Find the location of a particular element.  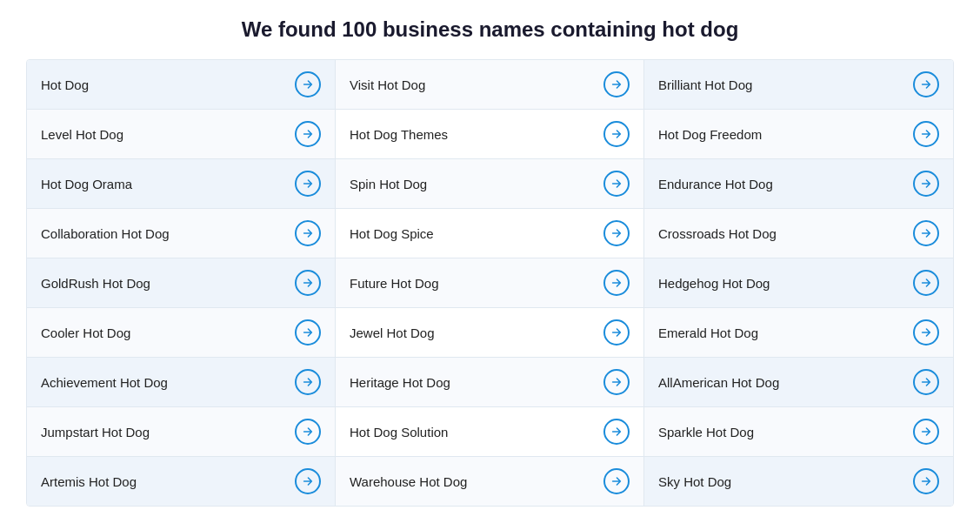

list-item: Hot Dog Orama is located at coordinates (181, 185).